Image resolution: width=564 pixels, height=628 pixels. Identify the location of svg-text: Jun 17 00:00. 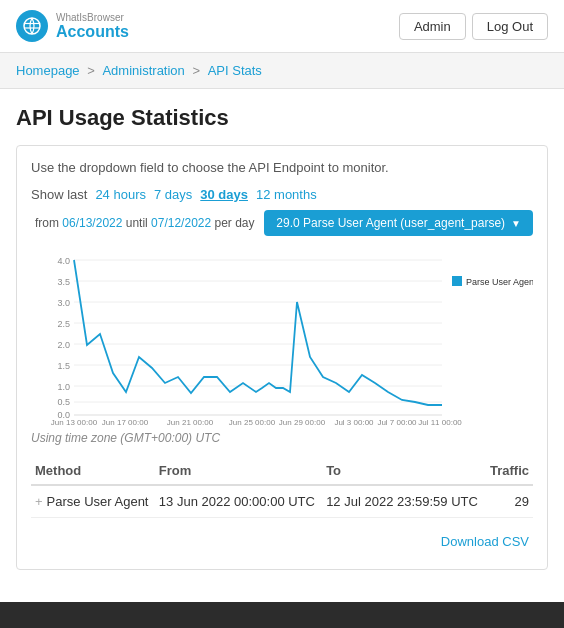
(126, 422).